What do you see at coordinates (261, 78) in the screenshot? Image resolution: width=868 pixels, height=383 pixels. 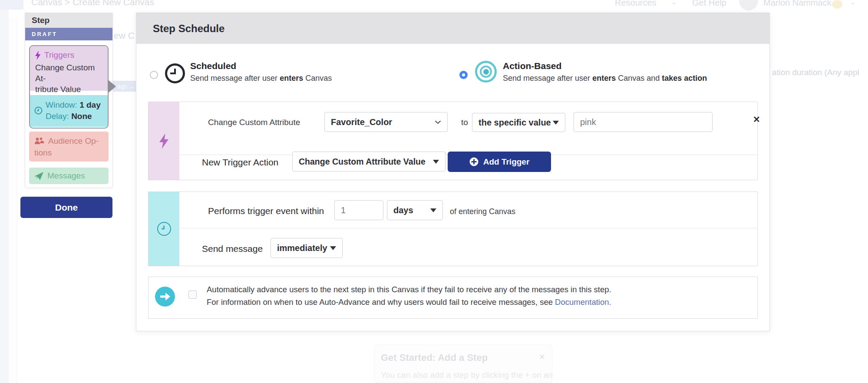 I see `scheduled-desc: Send message after user enters Canvas` at bounding box center [261, 78].